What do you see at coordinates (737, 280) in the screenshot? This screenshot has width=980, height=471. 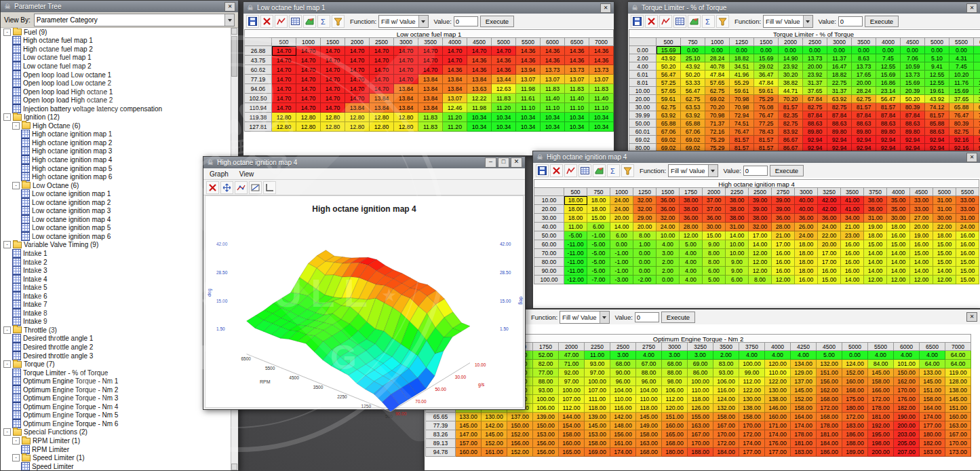 I see `table-cell: 6.00` at bounding box center [737, 280].